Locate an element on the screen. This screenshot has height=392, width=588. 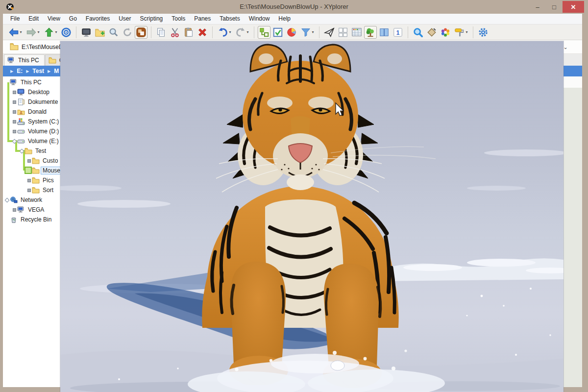
tab-this-pc: This PC is located at coordinates (24, 60).